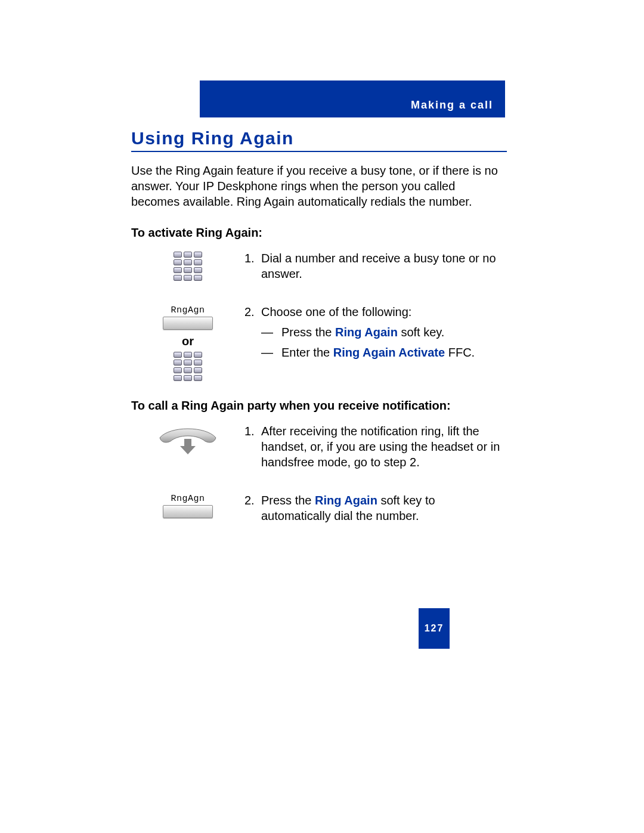 The height and width of the screenshot is (833, 644). I want to click on or-label: or, so click(188, 341).